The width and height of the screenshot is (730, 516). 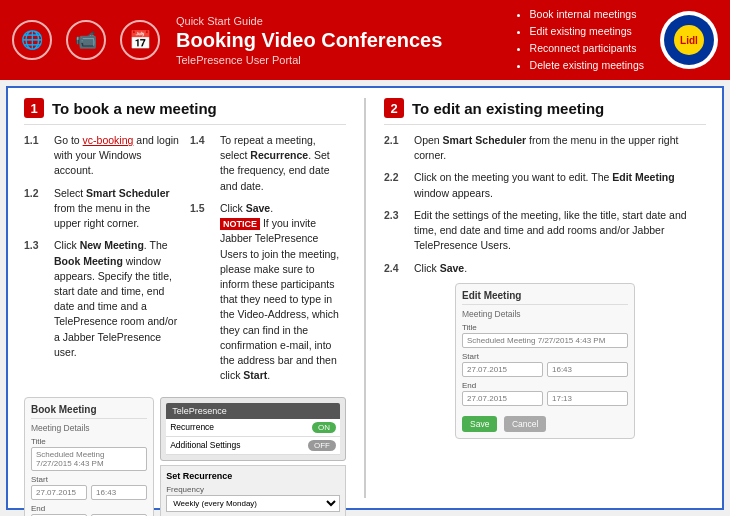 I want to click on edit-title-input: Scheduled Meeting 7/27/2015 4:43 PM, so click(x=545, y=340).